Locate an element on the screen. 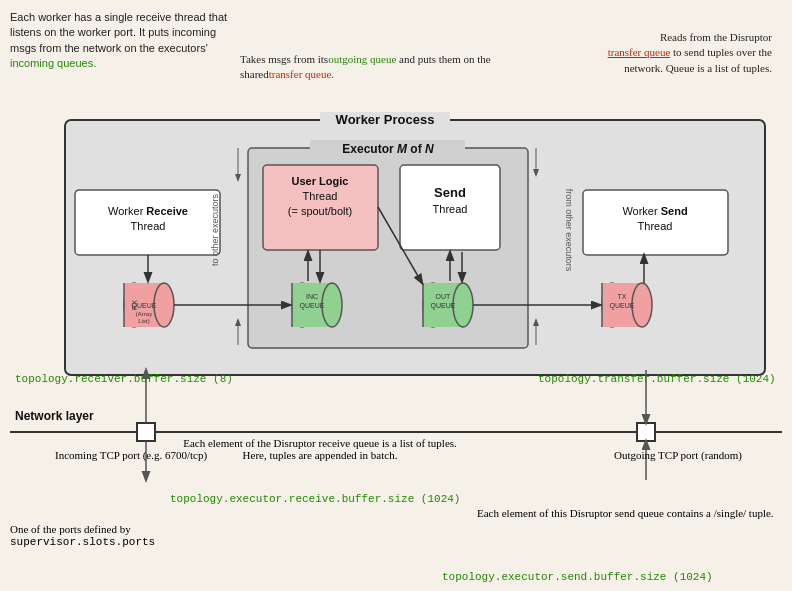  top-right-annotation: Reads from the Disruptor transfer queue … is located at coordinates (680, 53).